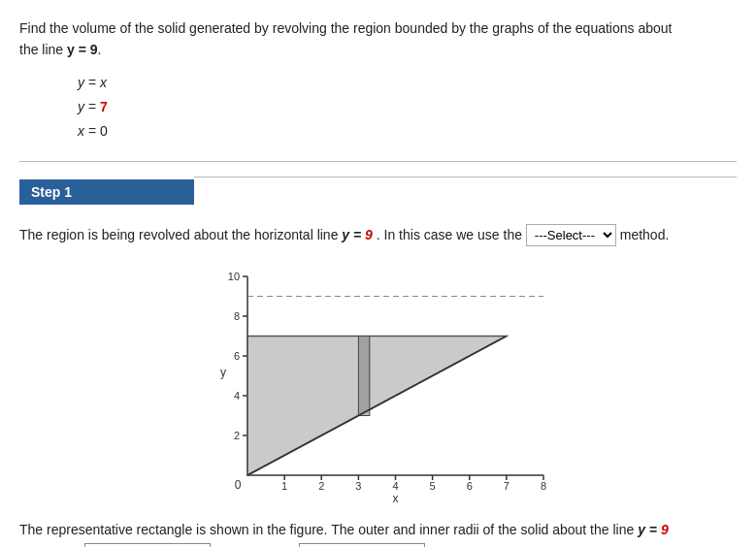  Describe the element at coordinates (179, 235) in the screenshot. I see `step1-desc-before: The region is being revolved about the h…` at that location.